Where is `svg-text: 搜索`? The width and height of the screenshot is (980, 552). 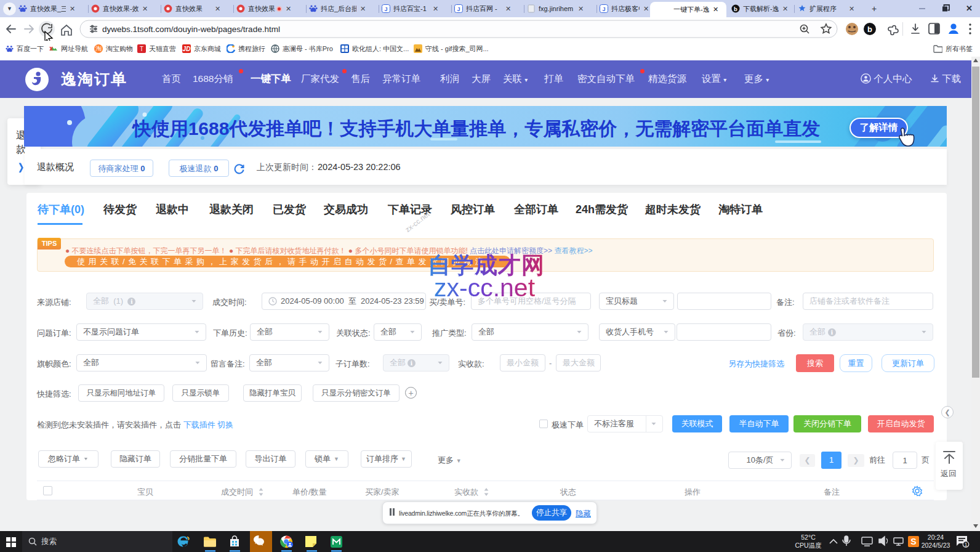 svg-text: 搜索 is located at coordinates (49, 542).